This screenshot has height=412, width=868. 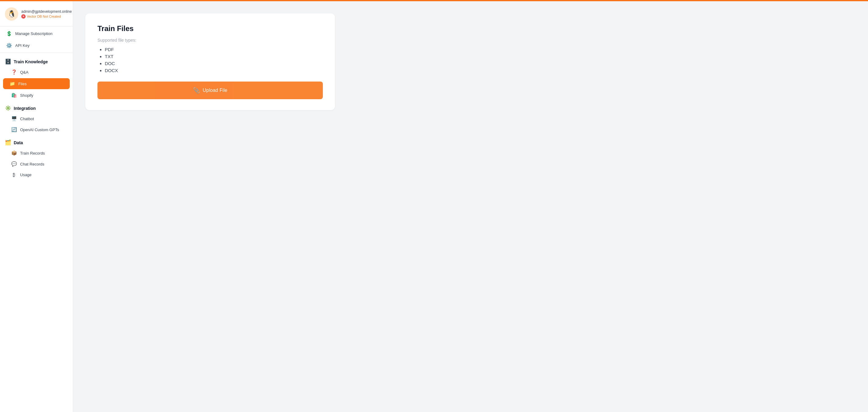 What do you see at coordinates (14, 95) in the screenshot?
I see `shopify-icon: 🛍️` at bounding box center [14, 95].